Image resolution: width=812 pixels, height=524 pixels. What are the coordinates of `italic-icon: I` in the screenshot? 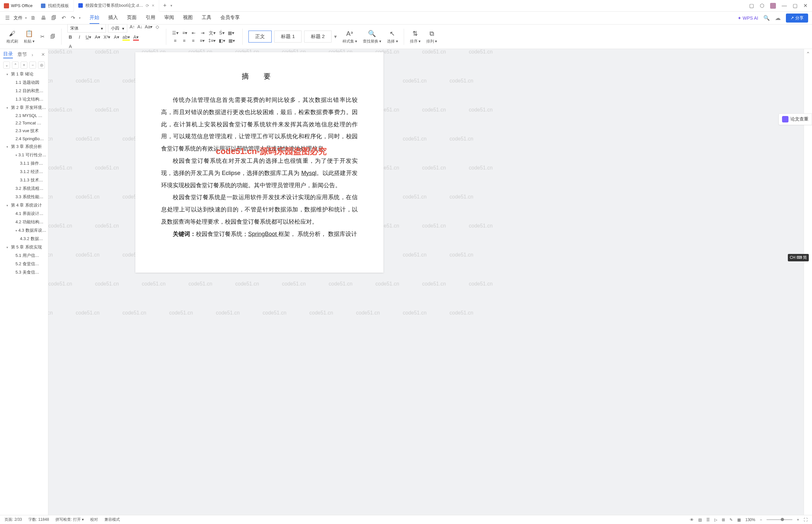 It's located at (79, 37).